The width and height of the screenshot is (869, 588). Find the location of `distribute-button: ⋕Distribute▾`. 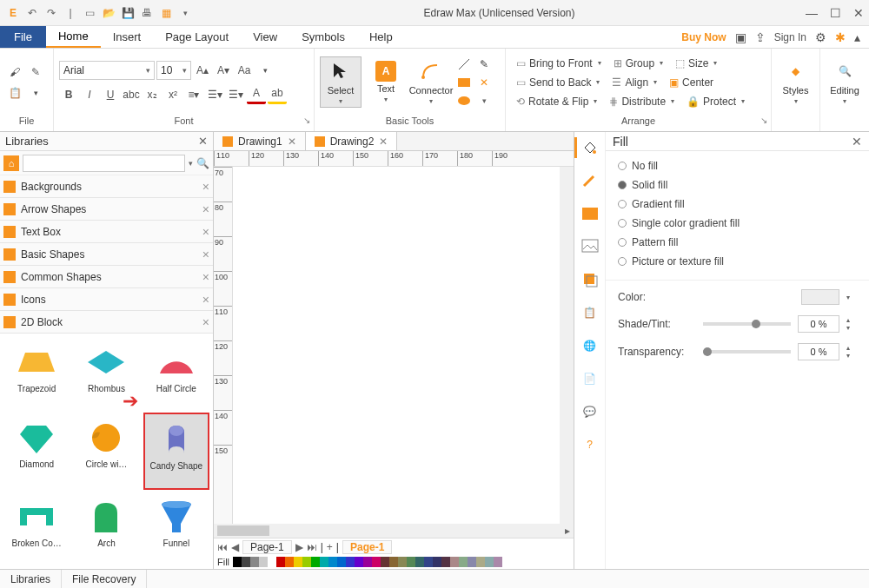

distribute-button: ⋕Distribute▾ is located at coordinates (641, 102).